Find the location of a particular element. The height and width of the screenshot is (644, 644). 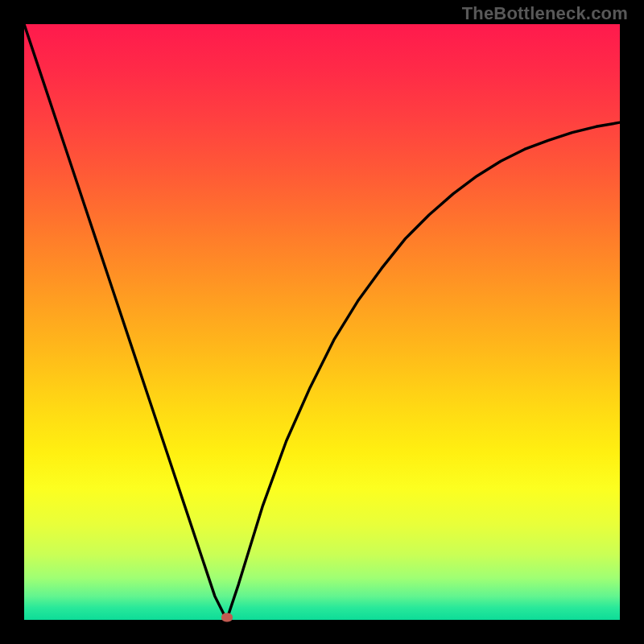

minimum-marker is located at coordinates (227, 618).